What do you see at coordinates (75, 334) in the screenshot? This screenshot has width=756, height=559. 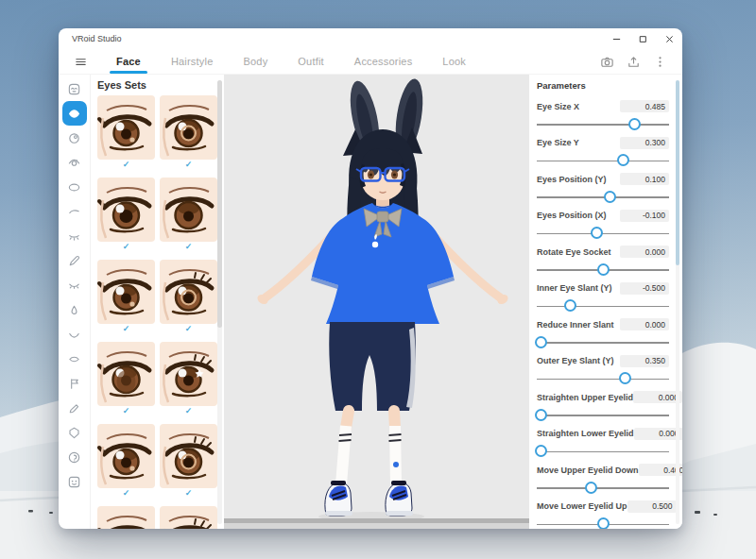 I see `sidebar-item-mouth` at bounding box center [75, 334].